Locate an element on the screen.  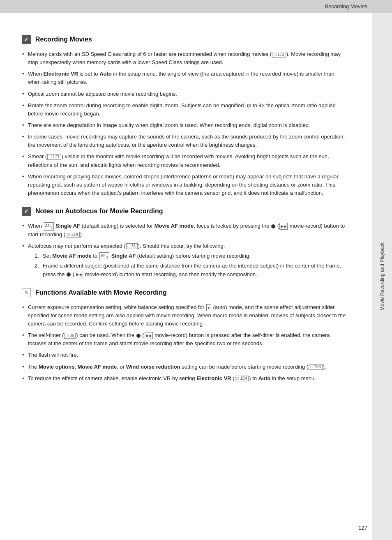
page-number: 127 is located at coordinates (363, 528).